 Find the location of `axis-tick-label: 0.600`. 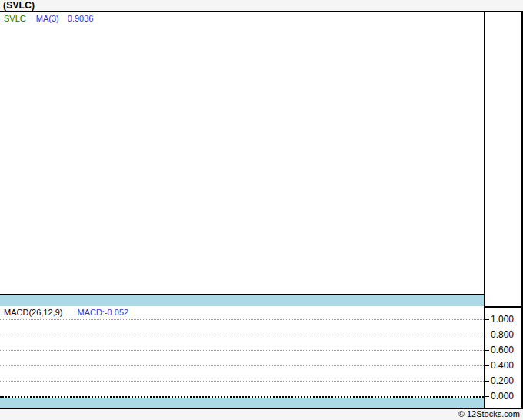

axis-tick-label: 0.600 is located at coordinates (506, 350).